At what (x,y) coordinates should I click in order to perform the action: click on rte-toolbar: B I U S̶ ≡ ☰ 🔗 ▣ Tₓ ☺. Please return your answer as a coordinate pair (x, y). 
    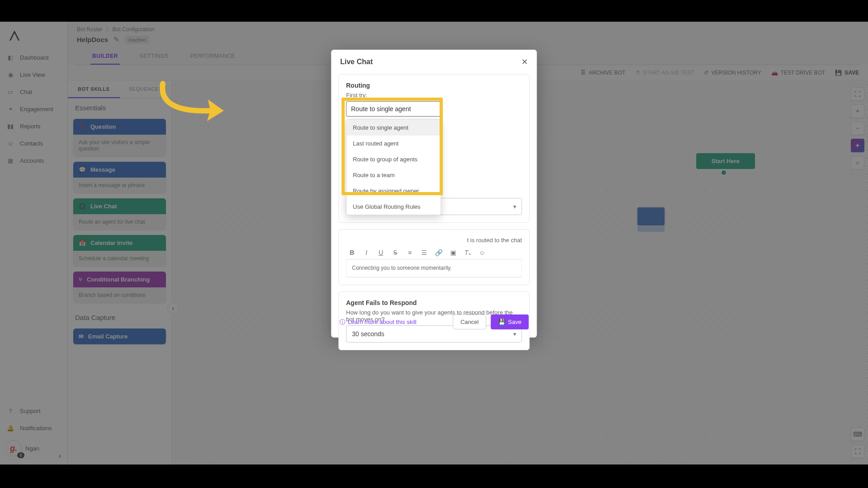
    Looking at the image, I should click on (434, 253).